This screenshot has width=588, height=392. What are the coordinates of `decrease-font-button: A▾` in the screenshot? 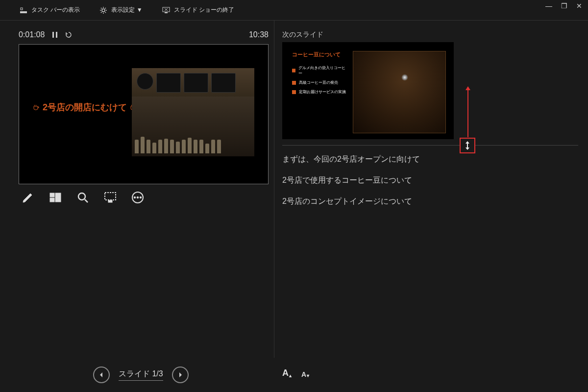 It's located at (305, 374).